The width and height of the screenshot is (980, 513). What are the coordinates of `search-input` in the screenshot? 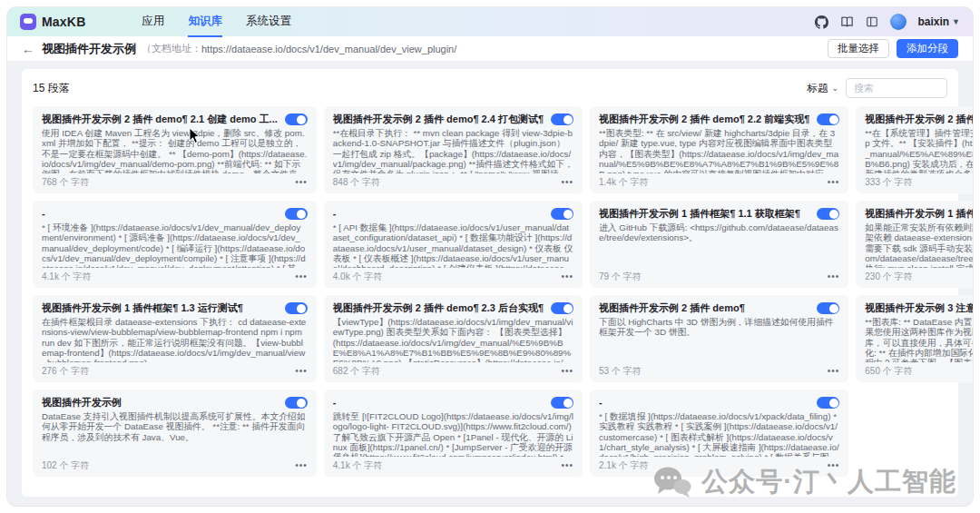 It's located at (897, 88).